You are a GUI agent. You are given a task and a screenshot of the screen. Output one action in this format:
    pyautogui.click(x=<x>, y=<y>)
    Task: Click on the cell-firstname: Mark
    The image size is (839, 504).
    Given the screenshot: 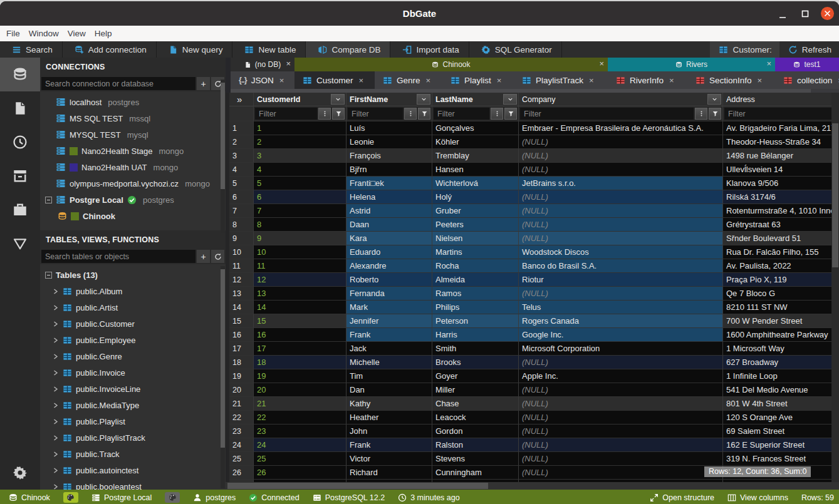 What is the action you would take?
    pyautogui.click(x=390, y=307)
    